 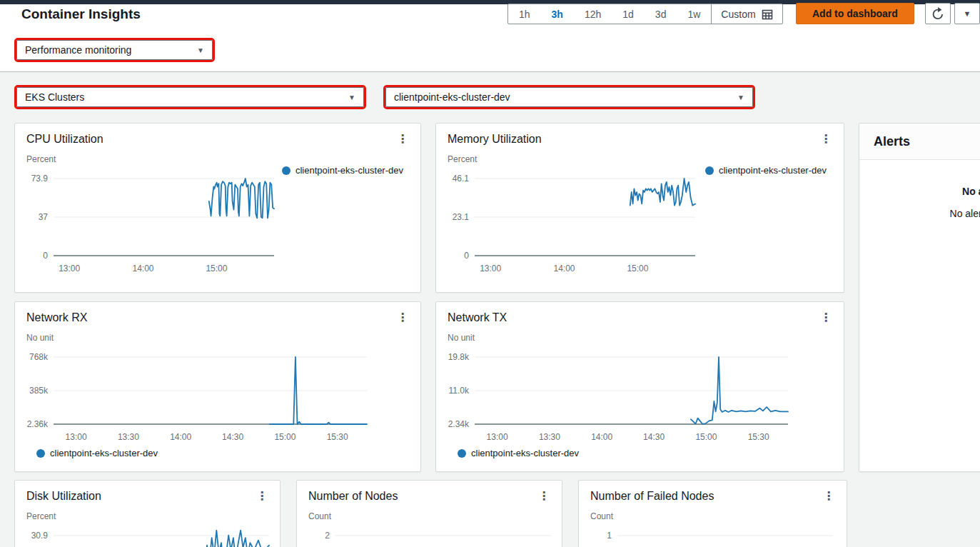 I want to click on y-tick-label: 2, so click(x=327, y=536).